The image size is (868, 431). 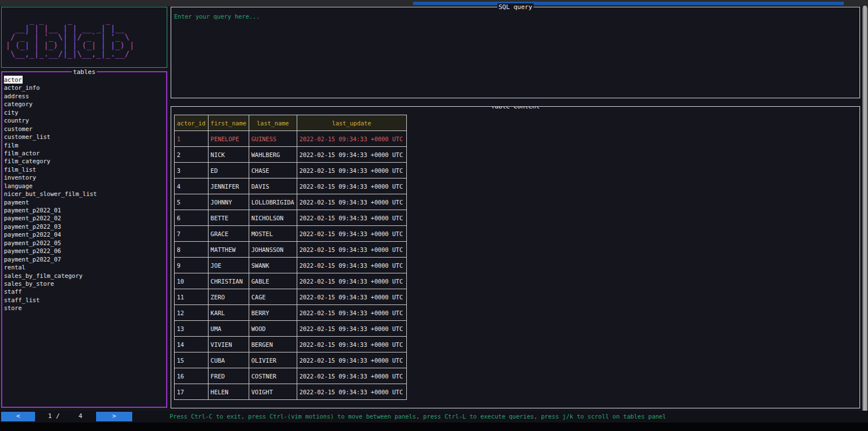 I want to click on sidebar-item-inventory: inventory, so click(x=85, y=177).